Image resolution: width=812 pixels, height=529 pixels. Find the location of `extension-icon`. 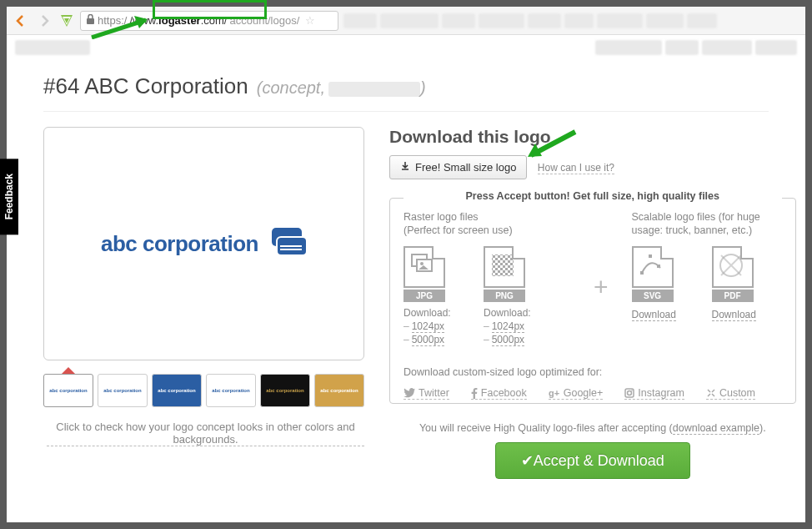

extension-icon is located at coordinates (67, 21).